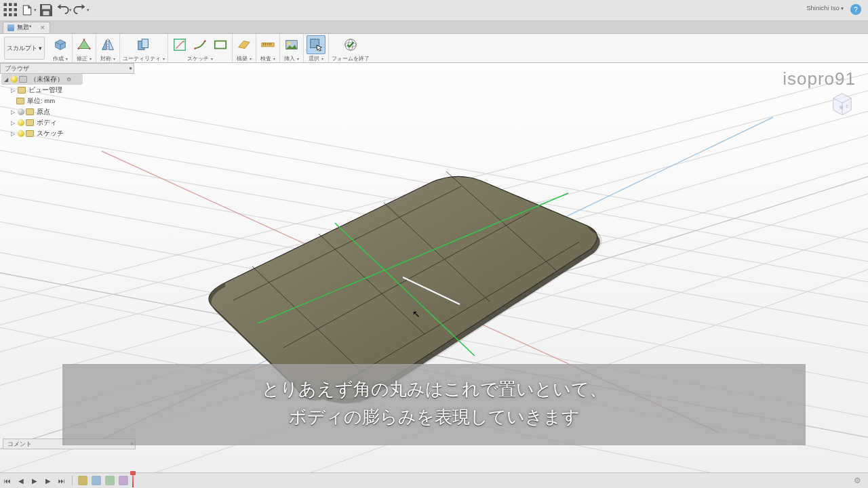 The width and height of the screenshot is (868, 488). Describe the element at coordinates (24, 48) in the screenshot. I see `workspace-switcher: スカルプト ▾` at that location.